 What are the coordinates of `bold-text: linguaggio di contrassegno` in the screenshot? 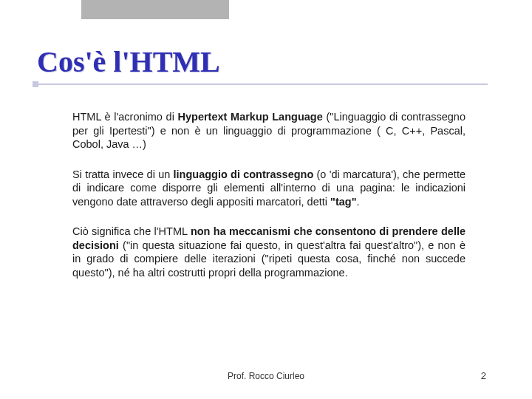 It's located at (244, 174).